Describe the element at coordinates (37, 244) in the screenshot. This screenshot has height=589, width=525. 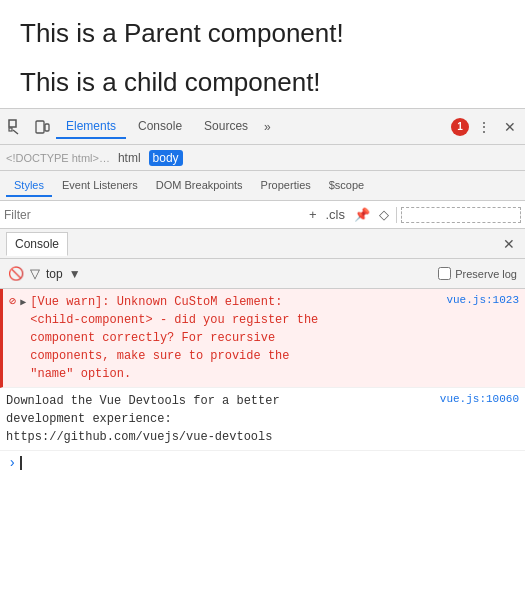
I see `console-tab-label: Console` at that location.